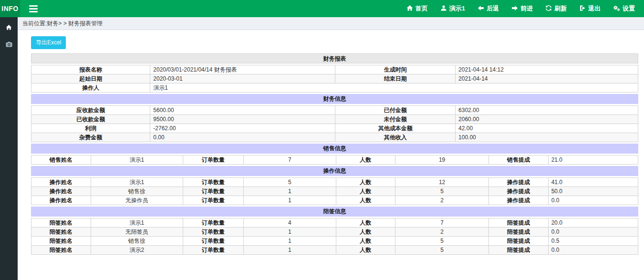  I want to click on finance-label: 其他成本金额, so click(395, 129).